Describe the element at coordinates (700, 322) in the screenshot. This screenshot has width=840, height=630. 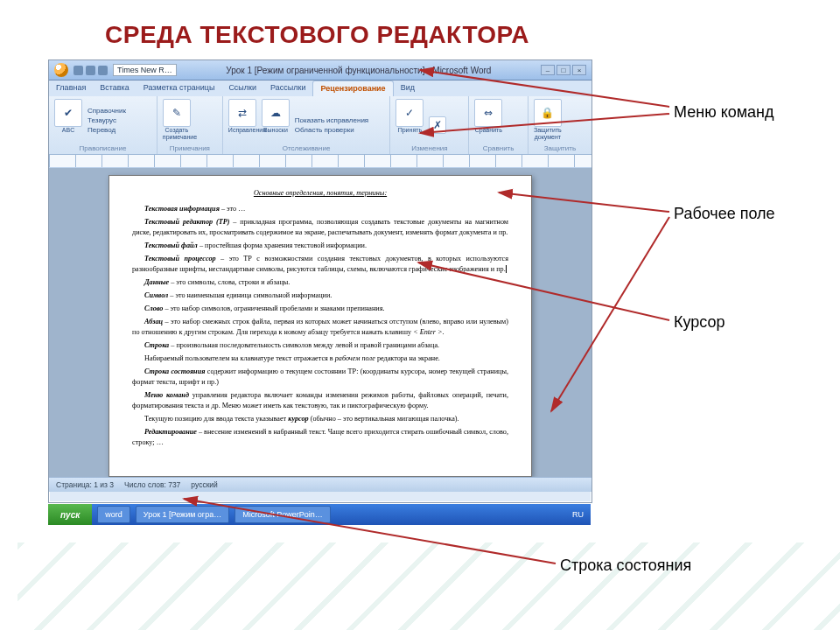
I see `annotation-cursor: Курсор` at that location.